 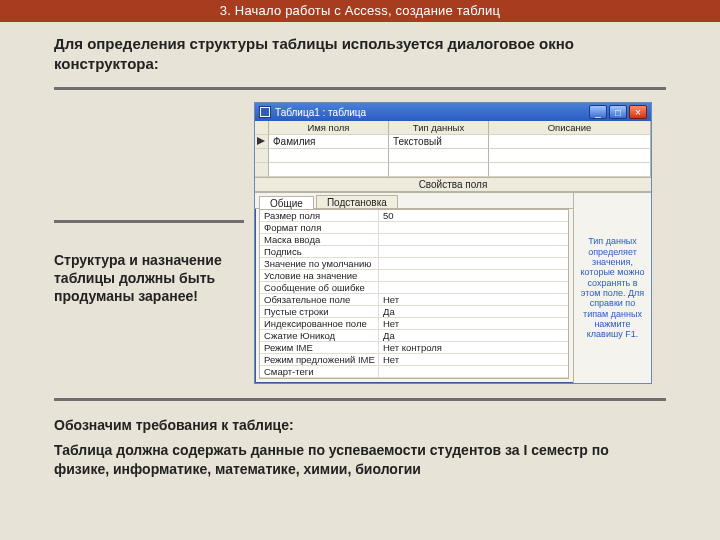 I want to click on property-name: Подпись, so click(x=319, y=252).